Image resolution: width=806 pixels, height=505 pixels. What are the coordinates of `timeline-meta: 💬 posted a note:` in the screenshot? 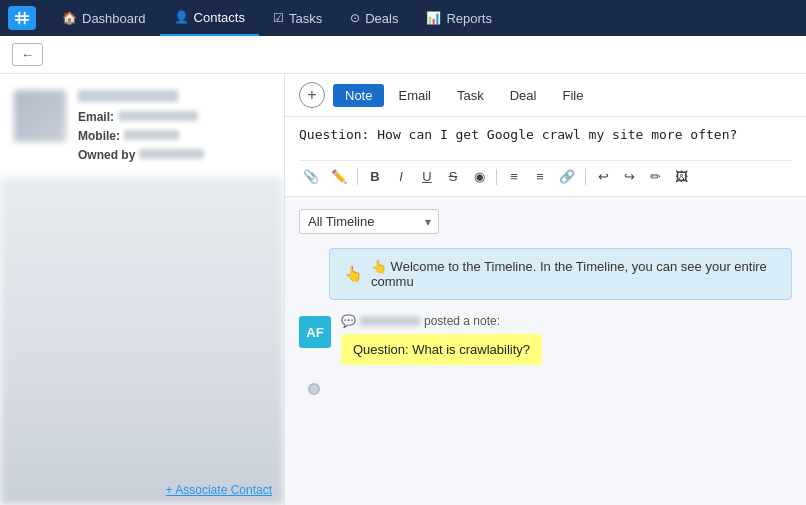 It's located at (566, 321).